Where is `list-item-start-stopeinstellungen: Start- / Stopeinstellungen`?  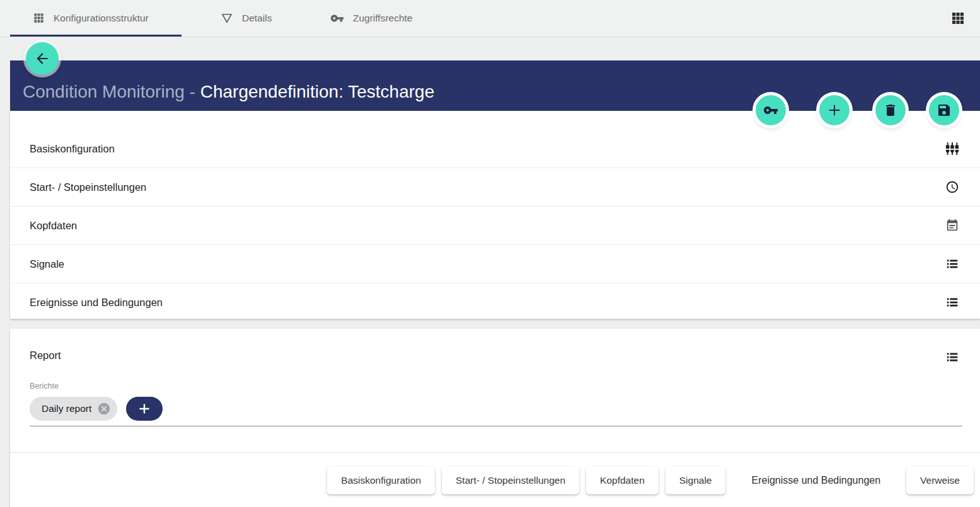
list-item-start-stopeinstellungen: Start- / Stopeinstellungen is located at coordinates (495, 188).